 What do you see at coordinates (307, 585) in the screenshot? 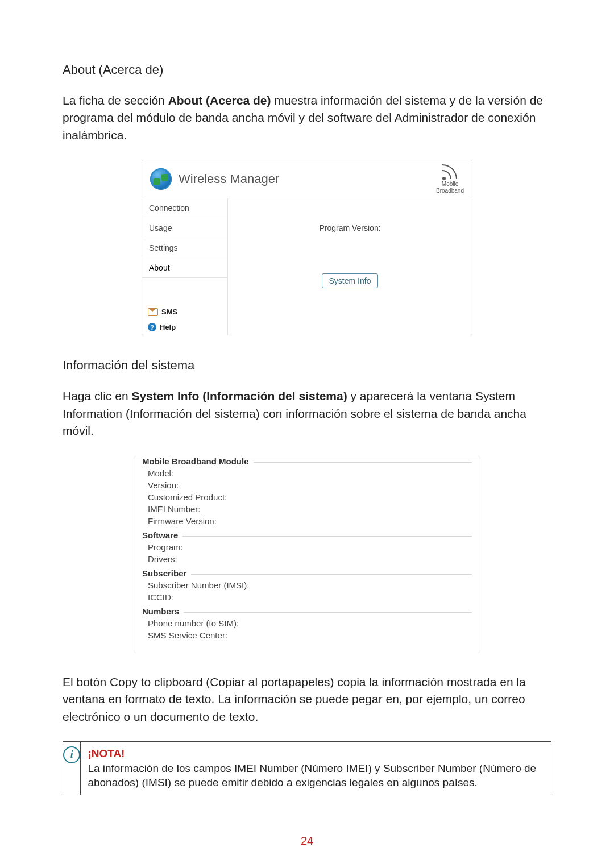
I see `field-imsi: Subscriber Number (IMSI):` at bounding box center [307, 585].